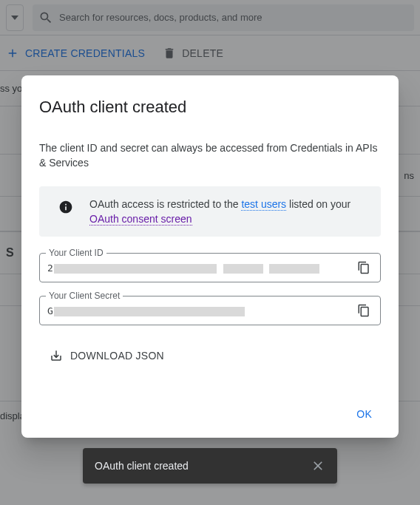 The height and width of the screenshot is (505, 420). I want to click on dialog-lead-text: The client ID and secret can always be a…, so click(210, 155).